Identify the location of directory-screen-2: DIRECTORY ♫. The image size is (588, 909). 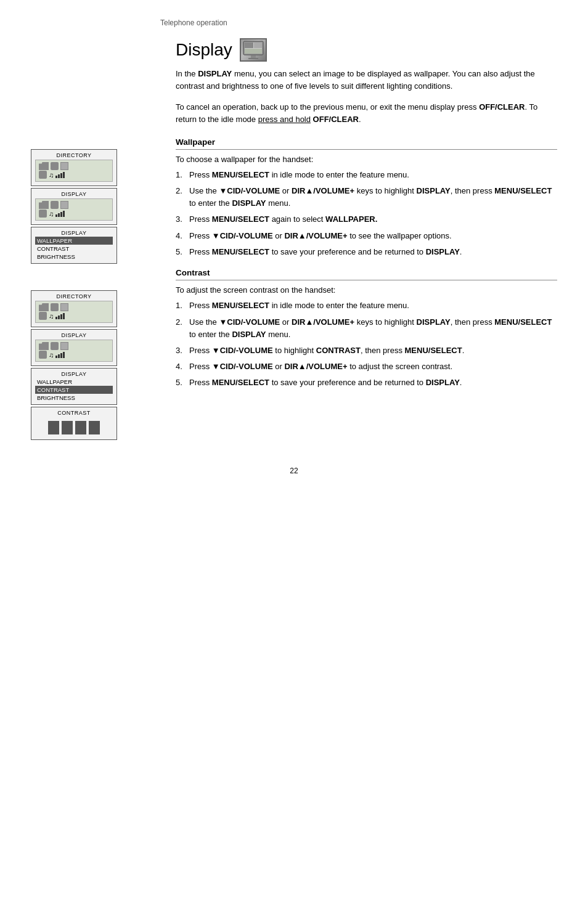
(74, 309).